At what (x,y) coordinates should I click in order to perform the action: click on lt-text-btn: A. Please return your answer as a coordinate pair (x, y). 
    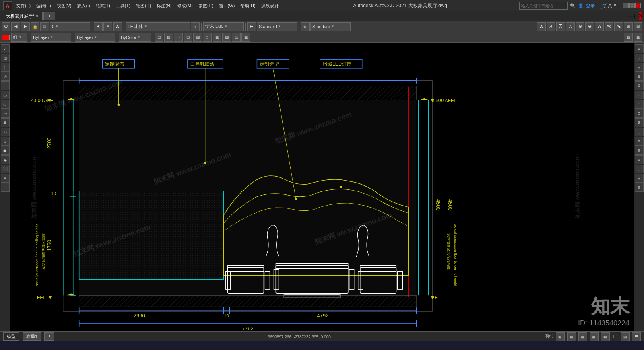
    Looking at the image, I should click on (5, 123).